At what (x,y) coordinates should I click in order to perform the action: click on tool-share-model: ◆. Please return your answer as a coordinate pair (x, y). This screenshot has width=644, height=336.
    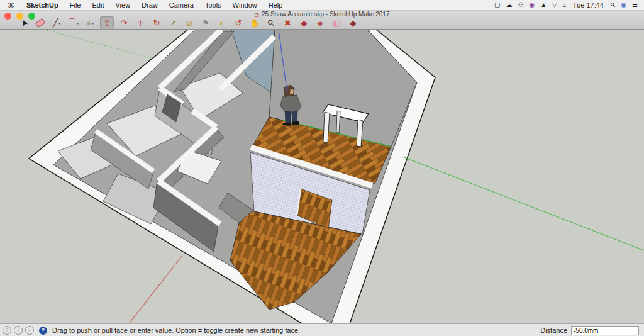
    Looking at the image, I should click on (353, 23).